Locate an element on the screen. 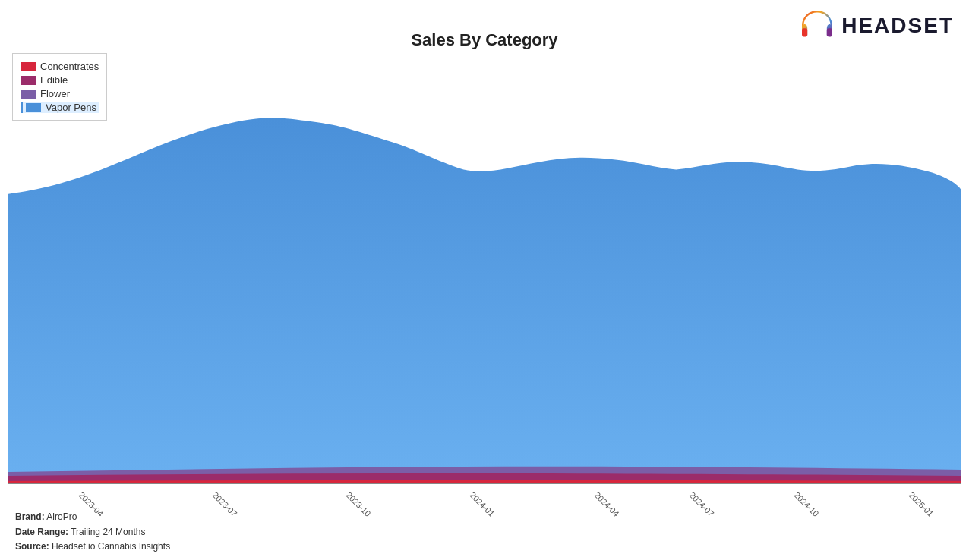 This screenshot has width=969, height=560. footer-source-value: Headset.io Cannabis Insights is located at coordinates (111, 546).